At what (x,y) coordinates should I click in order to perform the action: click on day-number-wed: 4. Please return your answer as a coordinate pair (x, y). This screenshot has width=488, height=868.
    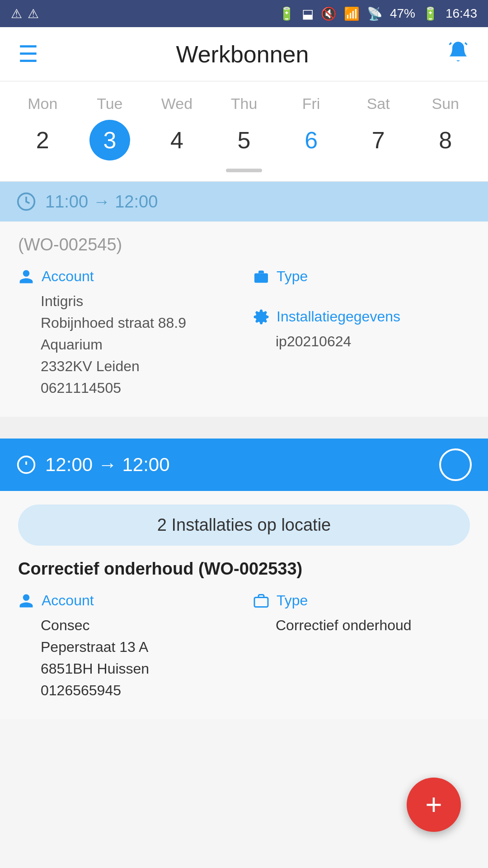
    Looking at the image, I should click on (177, 140).